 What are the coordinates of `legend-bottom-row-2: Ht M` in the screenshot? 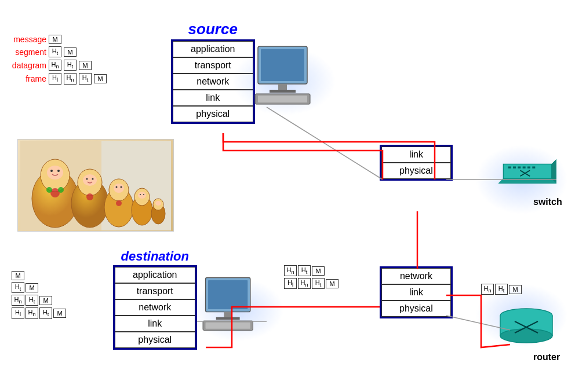 It's located at (39, 287).